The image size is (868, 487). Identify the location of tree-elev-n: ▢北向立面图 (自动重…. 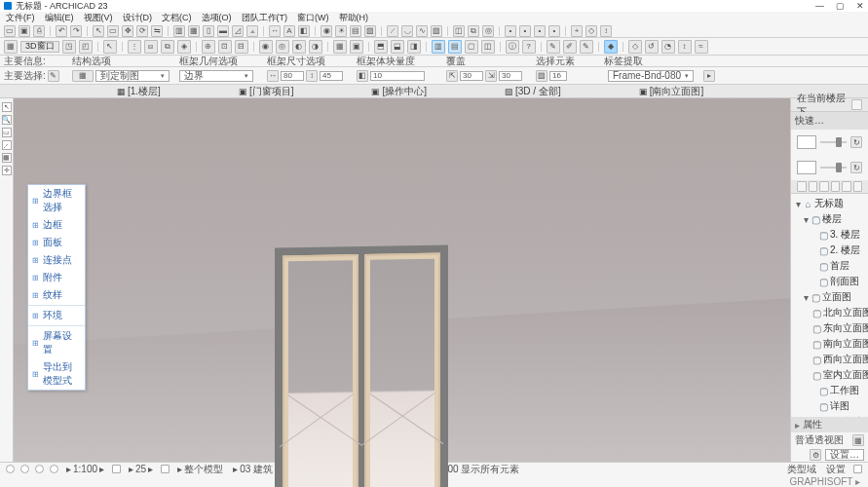
(830, 313).